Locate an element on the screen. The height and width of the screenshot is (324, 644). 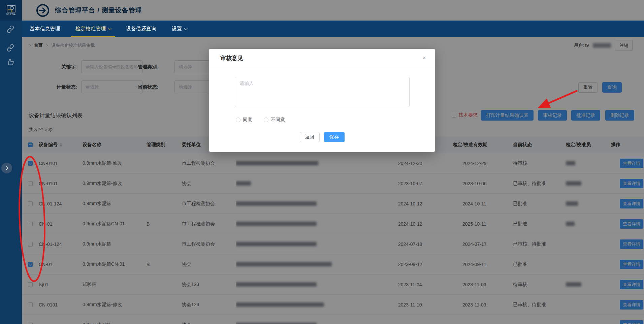
review-opinion-dialog: 审核意见 × 同意 不同意 返回 保存 is located at coordinates (322, 100).